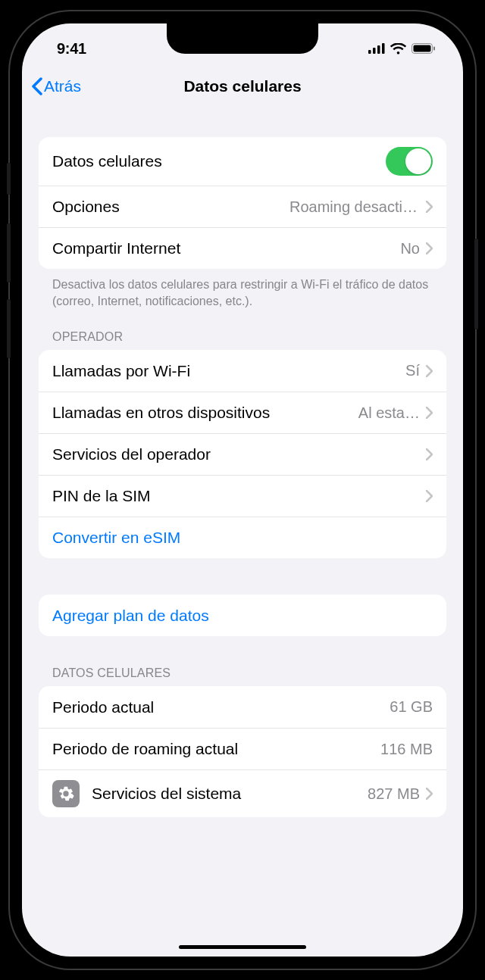 This screenshot has height=980, width=485. I want to click on system-services-row: Servicios del sistema 827 MB, so click(242, 794).